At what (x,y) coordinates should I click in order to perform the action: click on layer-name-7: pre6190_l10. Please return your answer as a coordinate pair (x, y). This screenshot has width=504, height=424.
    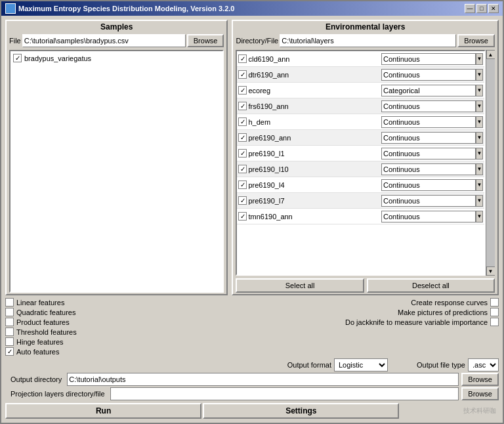
    Looking at the image, I should click on (314, 169).